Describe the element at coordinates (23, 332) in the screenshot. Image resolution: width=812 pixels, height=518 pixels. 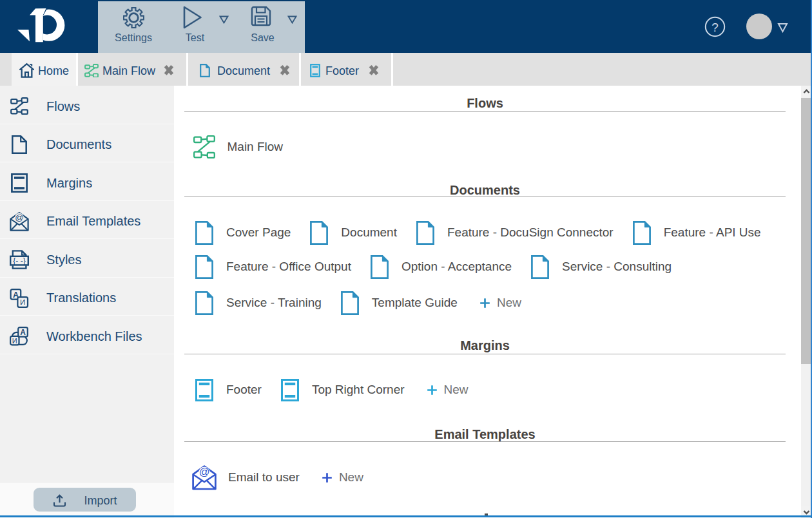
I see `svg-text: A` at that location.